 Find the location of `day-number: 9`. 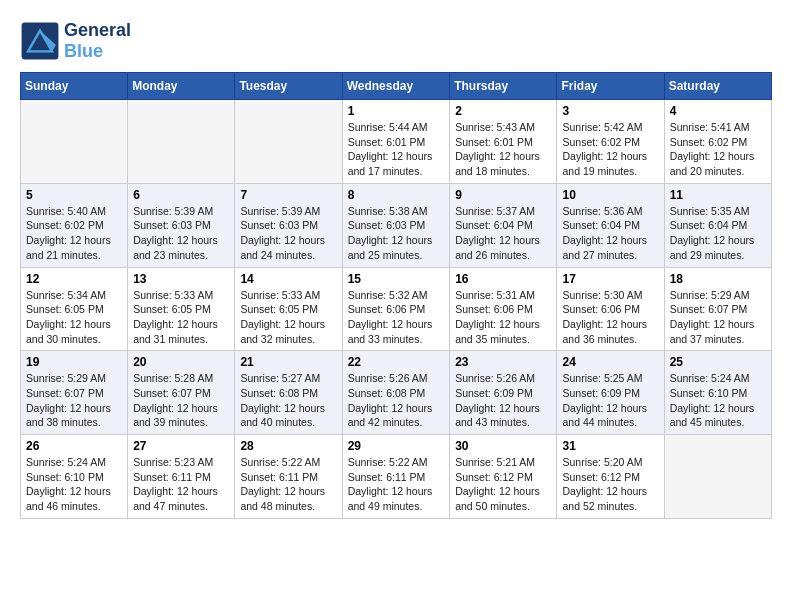

day-number: 9 is located at coordinates (503, 195).